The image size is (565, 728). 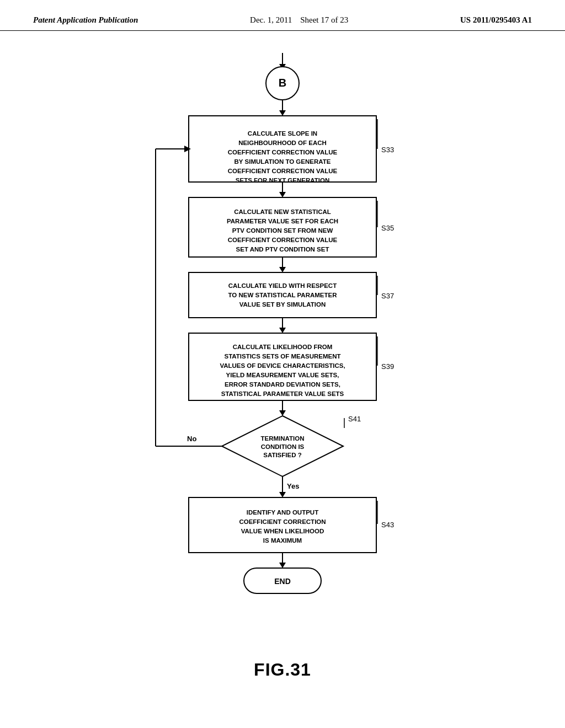 I want to click on figure-caption: FIG.31, so click(x=282, y=670).